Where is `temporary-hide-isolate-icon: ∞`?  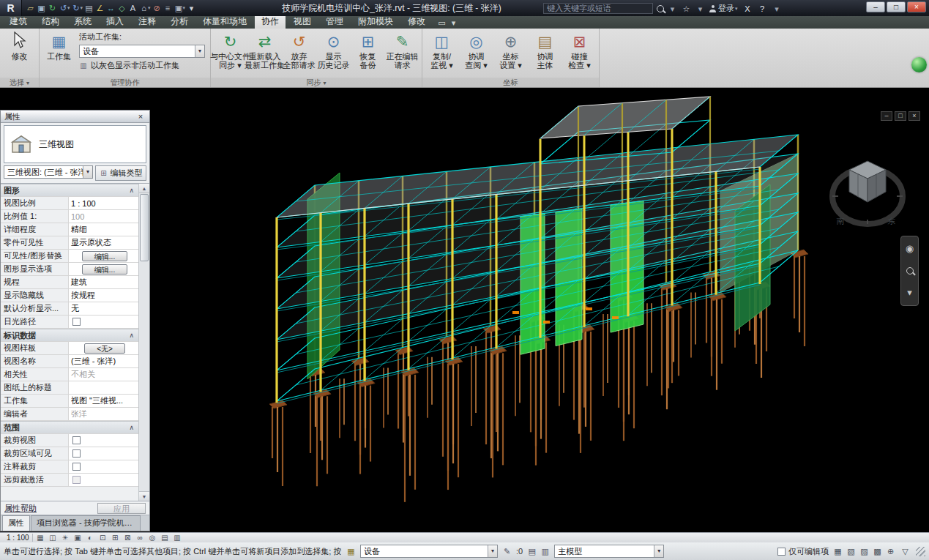
temporary-hide-isolate-icon: ∞ is located at coordinates (141, 538).